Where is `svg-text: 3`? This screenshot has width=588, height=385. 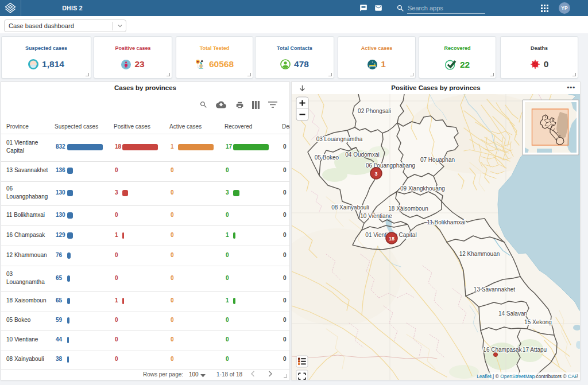
svg-text: 3 is located at coordinates (376, 174).